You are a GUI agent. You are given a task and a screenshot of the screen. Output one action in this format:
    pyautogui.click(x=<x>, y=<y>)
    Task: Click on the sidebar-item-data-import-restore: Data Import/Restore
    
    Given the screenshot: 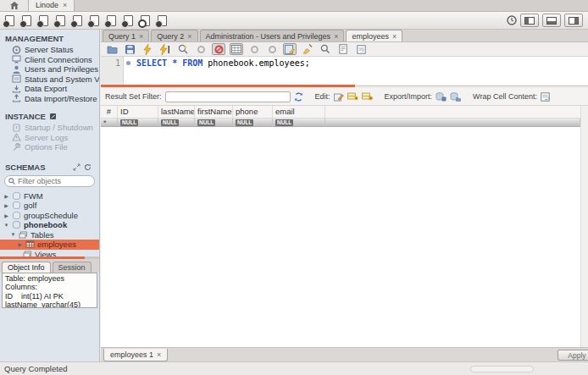 What is the action you would take?
    pyautogui.click(x=49, y=99)
    